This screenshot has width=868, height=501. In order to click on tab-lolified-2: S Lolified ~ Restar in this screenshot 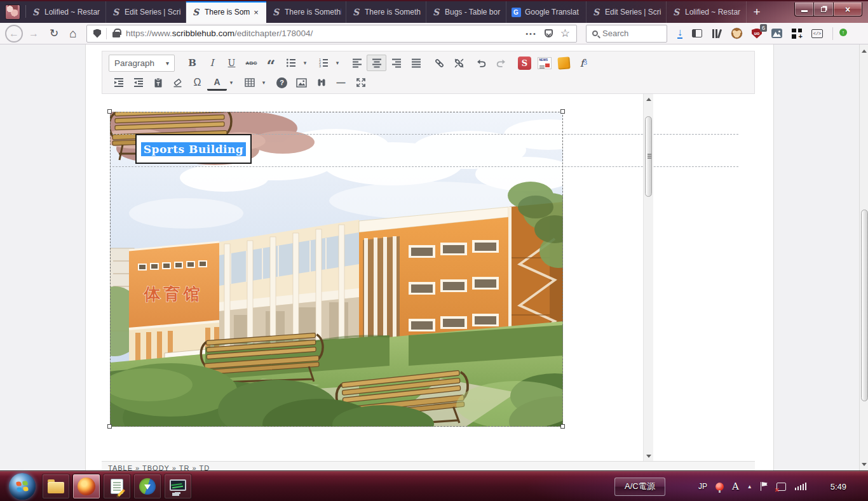, I will do `click(707, 12)`.